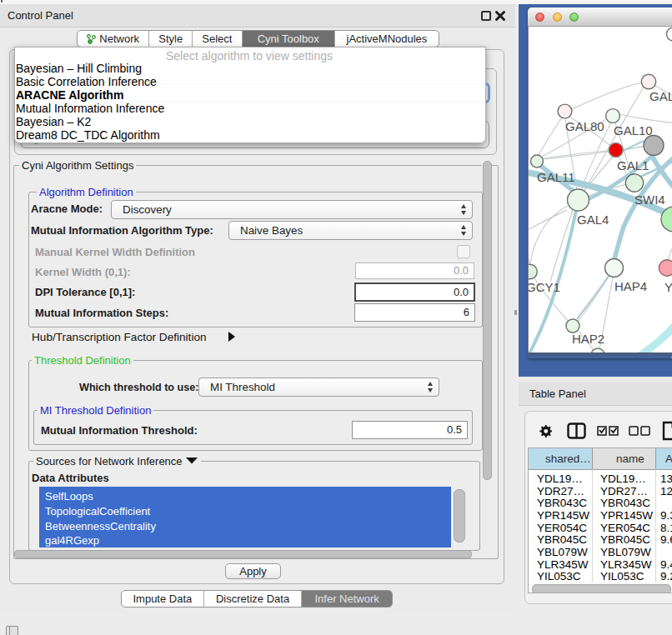 This screenshot has height=635, width=672. What do you see at coordinates (633, 165) in the screenshot?
I see `svg-text: GAL1` at bounding box center [633, 165].